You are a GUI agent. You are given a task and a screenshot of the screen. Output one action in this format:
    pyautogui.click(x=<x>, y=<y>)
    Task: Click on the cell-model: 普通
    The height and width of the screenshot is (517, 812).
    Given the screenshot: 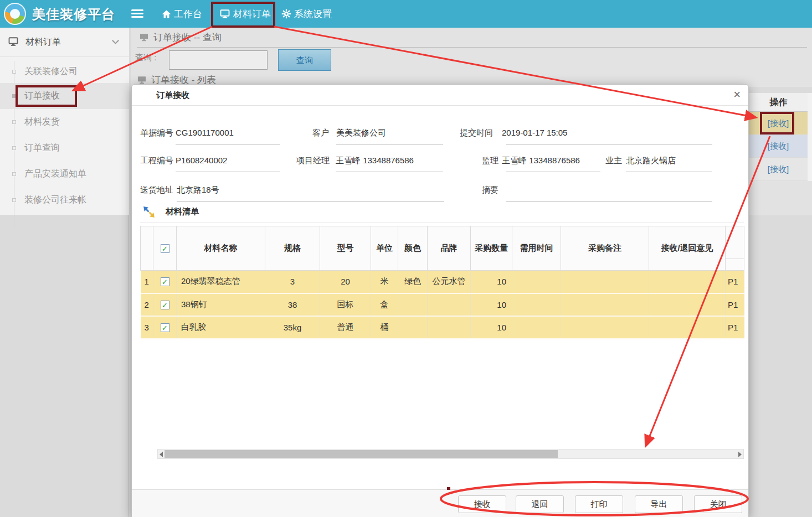 What is the action you would take?
    pyautogui.click(x=346, y=328)
    